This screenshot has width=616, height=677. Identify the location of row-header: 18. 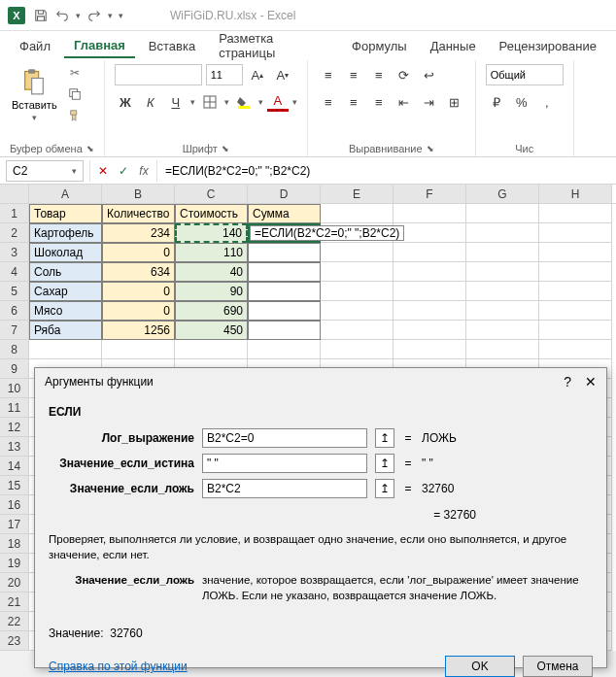
(15, 544).